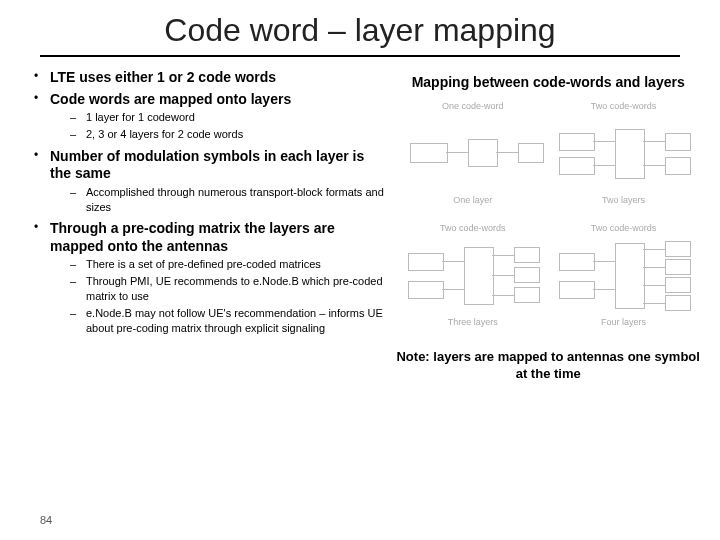  What do you see at coordinates (624, 200) in the screenshot?
I see `diagram-label-2: Two layers` at bounding box center [624, 200].